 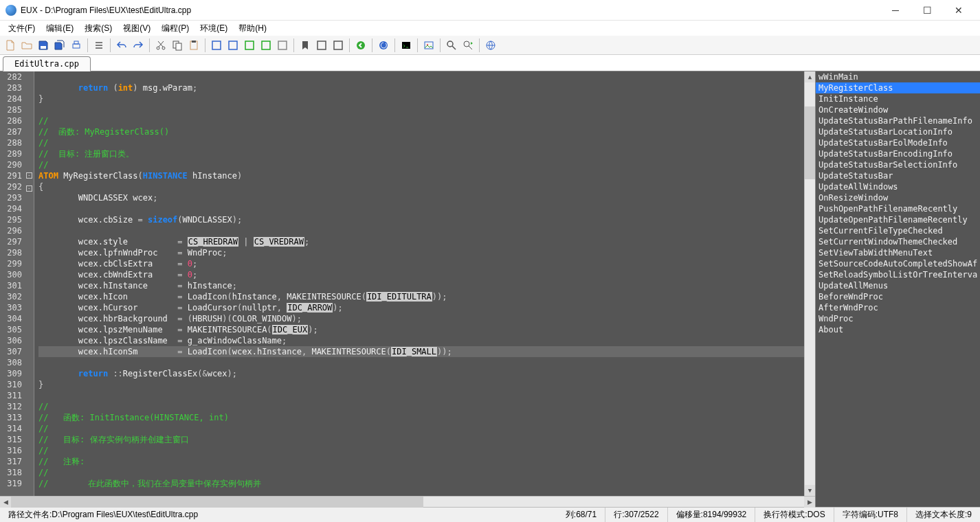 What do you see at coordinates (898, 176) in the screenshot?
I see `symbol-item: UpdateStatusBar` at bounding box center [898, 176].